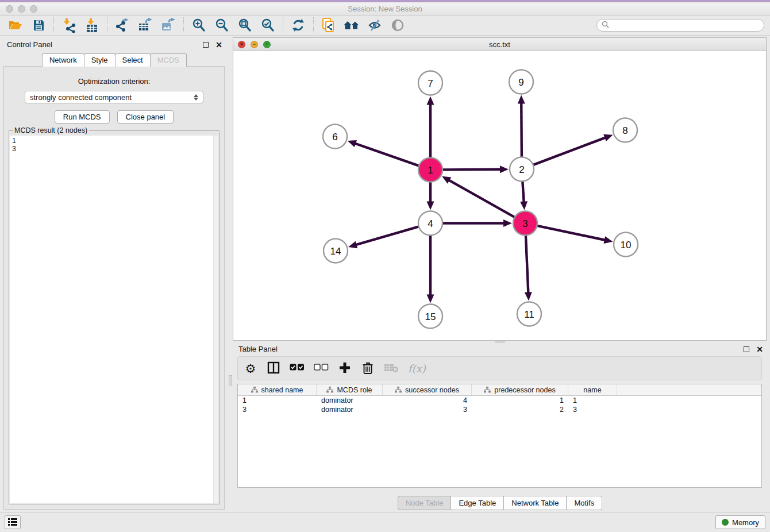  Describe the element at coordinates (245, 25) in the screenshot. I see `zoom-fit-button` at that location.